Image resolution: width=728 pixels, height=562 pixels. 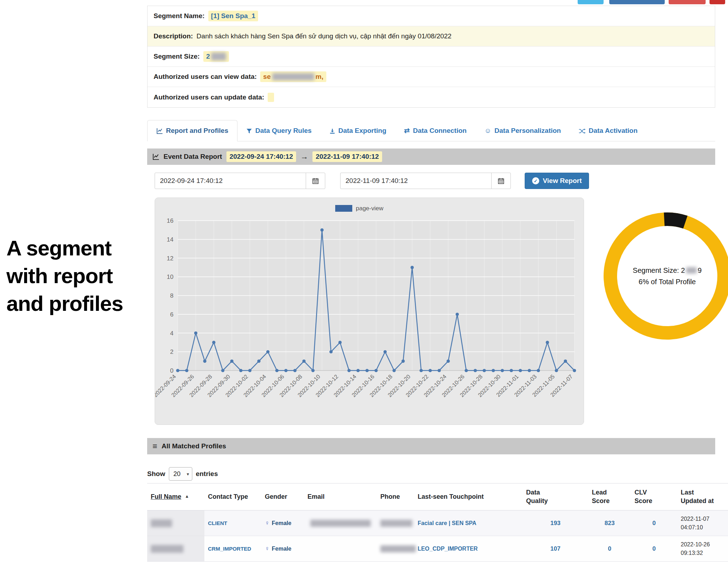 I want to click on column-header-email: Email, so click(x=341, y=497).